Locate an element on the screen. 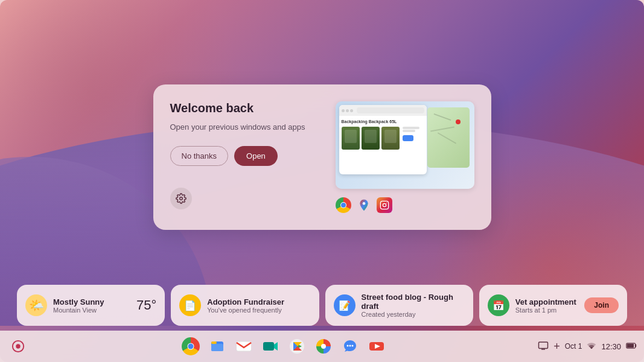 Image resolution: width=644 pixels, height=362 pixels. doc2-subtitle: Created yesterday is located at coordinates (413, 314).